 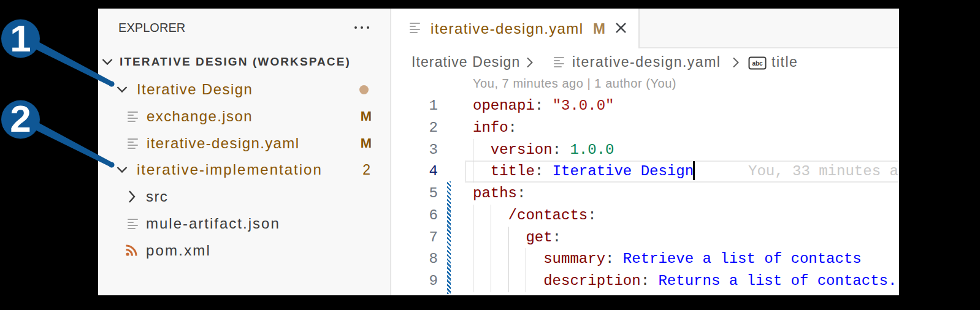 I want to click on svg-text: 2, so click(x=20, y=119).